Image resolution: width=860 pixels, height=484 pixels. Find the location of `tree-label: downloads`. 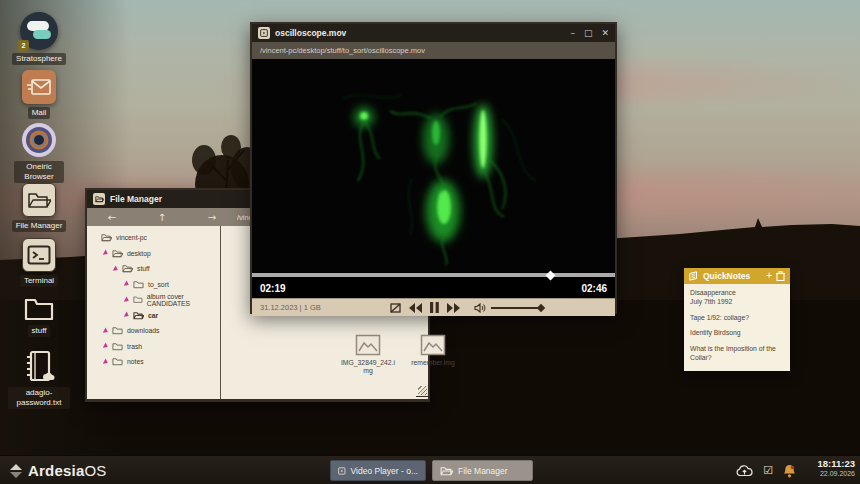

tree-label: downloads is located at coordinates (144, 330).